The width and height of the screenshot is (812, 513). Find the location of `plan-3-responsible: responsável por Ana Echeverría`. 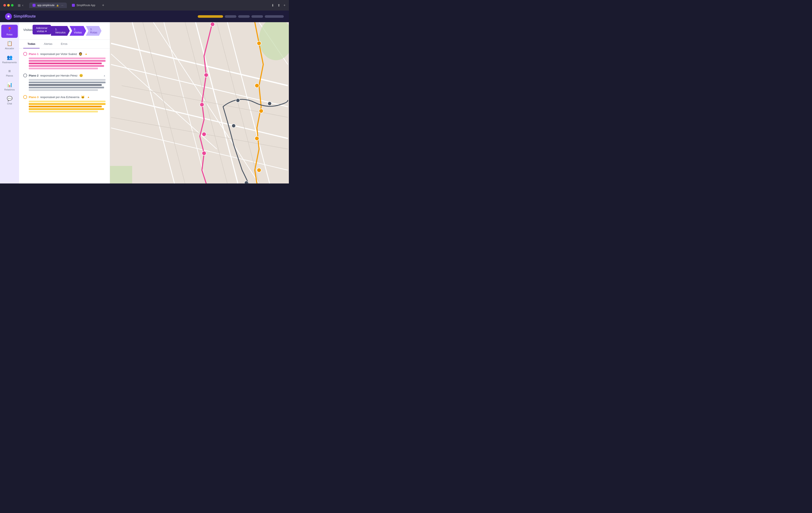

plan-3-responsible: responsável por Ana Echeverría is located at coordinates (60, 97).